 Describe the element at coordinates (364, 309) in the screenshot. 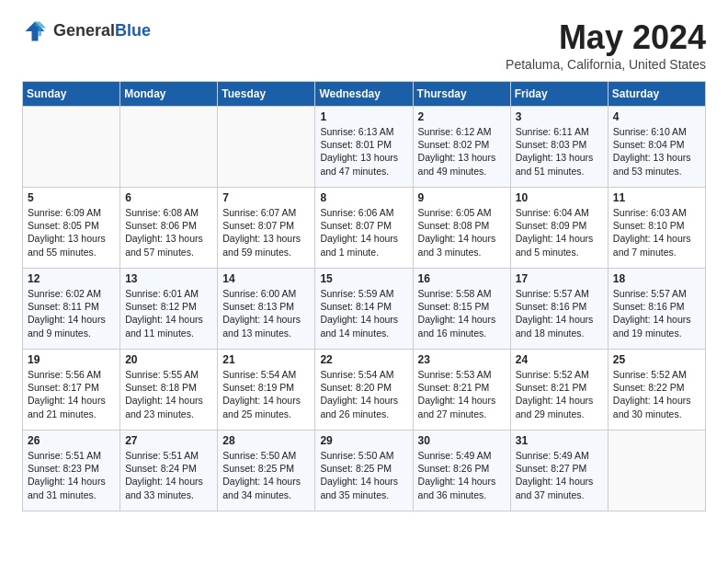

I see `calendar-cell: 15Sunrise: 5:59 AMSunset: 8:14 PMDayligh…` at that location.